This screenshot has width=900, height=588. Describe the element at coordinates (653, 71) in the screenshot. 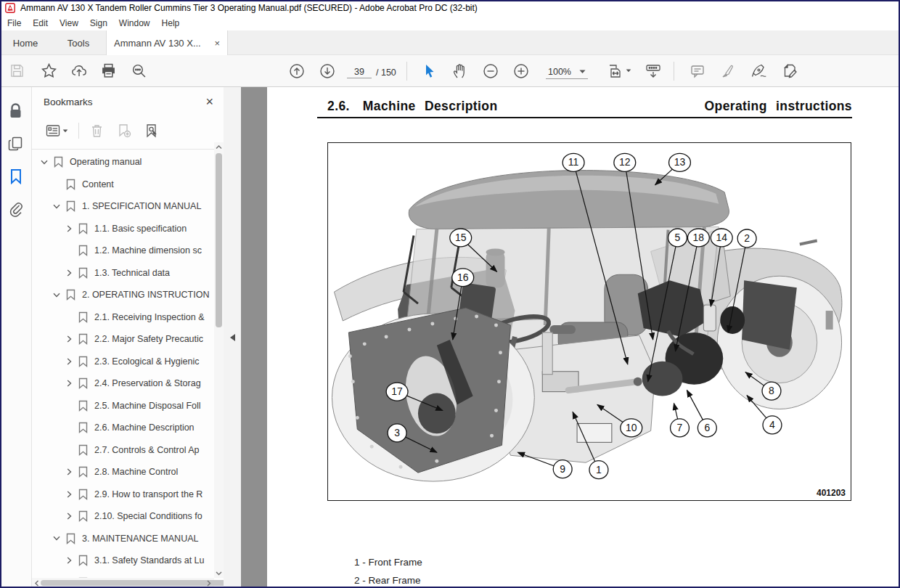

I see `scrolling-mode-button` at that location.